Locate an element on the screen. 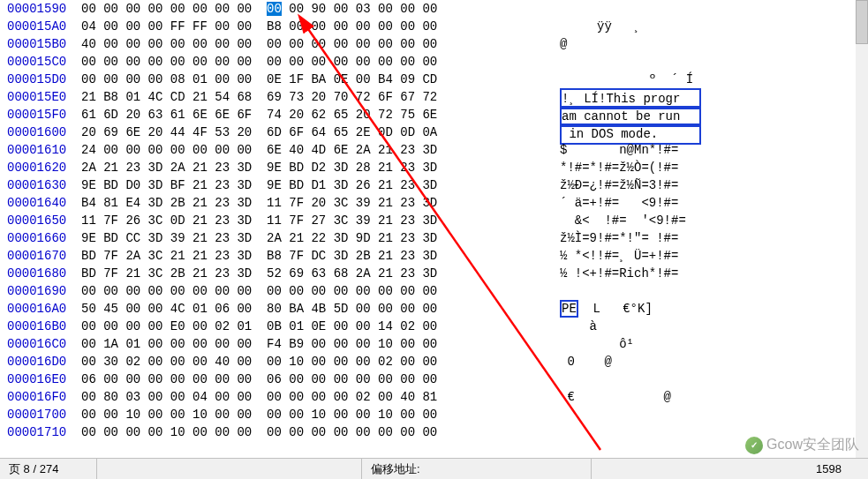  ascii-column: 0 @ is located at coordinates (712, 362).